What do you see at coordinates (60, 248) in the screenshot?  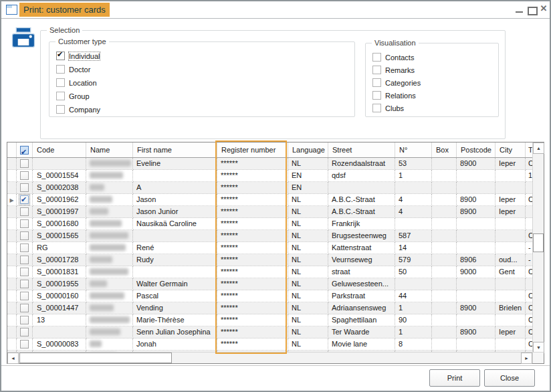 I see `cell-code: RG` at bounding box center [60, 248].